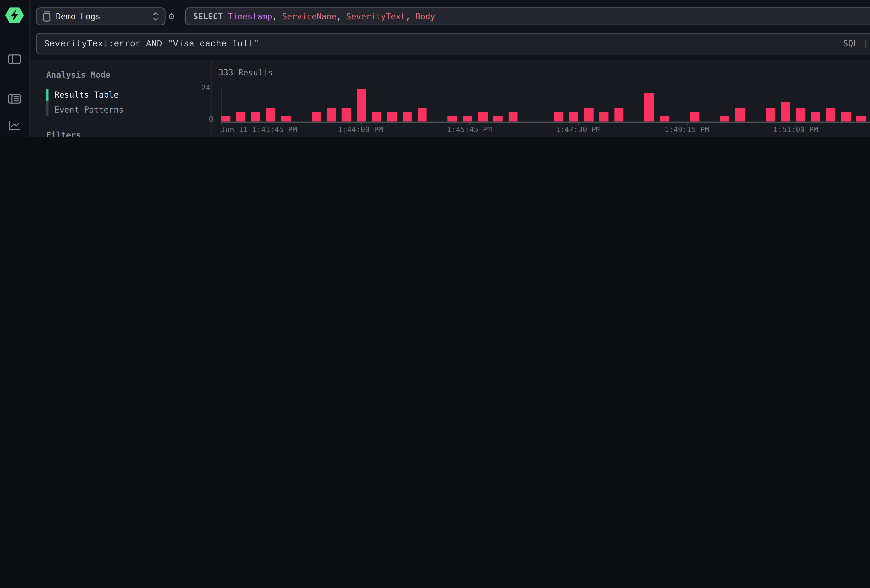 The width and height of the screenshot is (870, 588). What do you see at coordinates (687, 130) in the screenshot?
I see `x-axis-label: 1:49:15 PM` at bounding box center [687, 130].